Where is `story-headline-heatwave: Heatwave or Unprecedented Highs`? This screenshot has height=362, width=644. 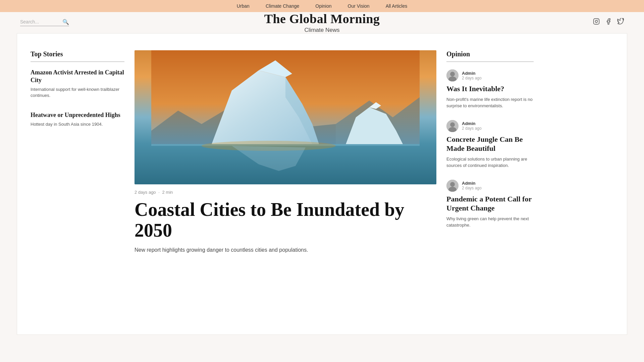 story-headline-heatwave: Heatwave or Unprecedented Highs is located at coordinates (77, 115).